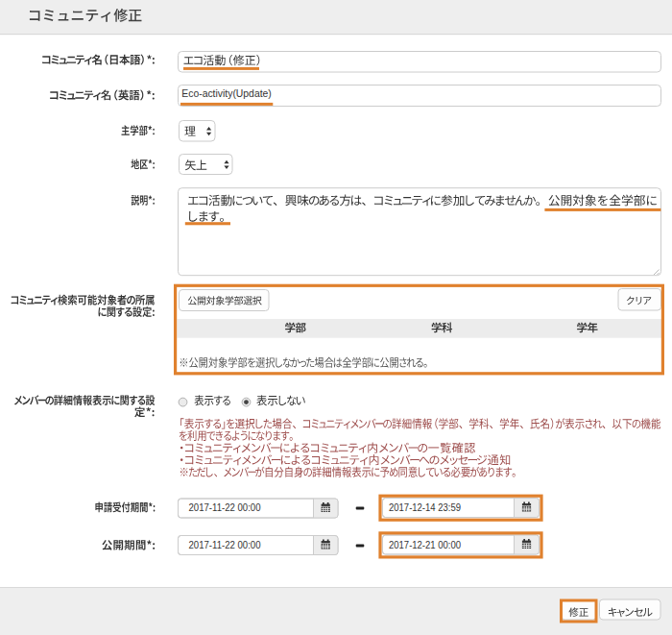 The height and width of the screenshot is (635, 672). Describe the element at coordinates (424, 507) in the screenshot. I see `svg-text: 2017-12-14 23:59` at that location.